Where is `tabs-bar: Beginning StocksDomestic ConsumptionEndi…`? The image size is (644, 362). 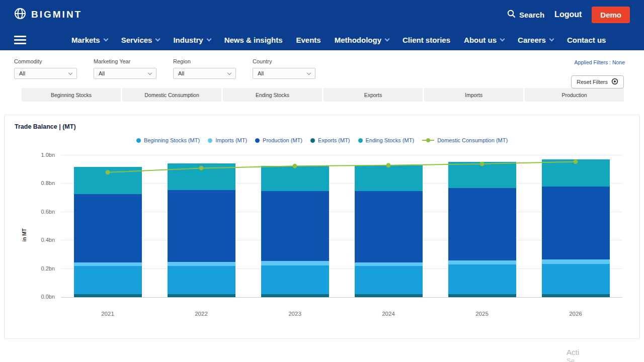
tabs-bar: Beginning StocksDomestic ConsumptionEndi… is located at coordinates (323, 95).